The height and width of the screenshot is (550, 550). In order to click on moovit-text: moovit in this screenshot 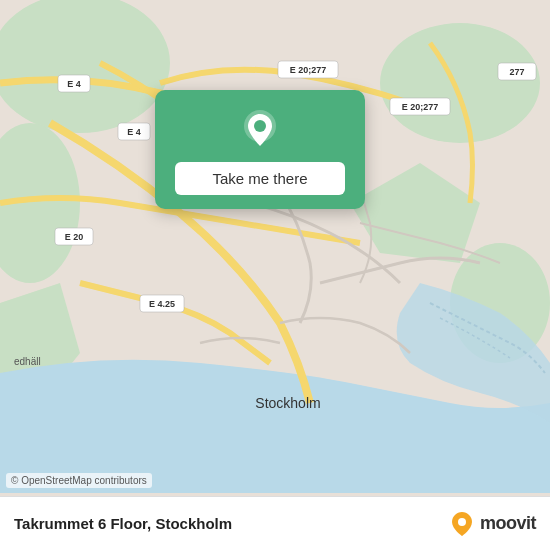, I will do `click(508, 524)`.